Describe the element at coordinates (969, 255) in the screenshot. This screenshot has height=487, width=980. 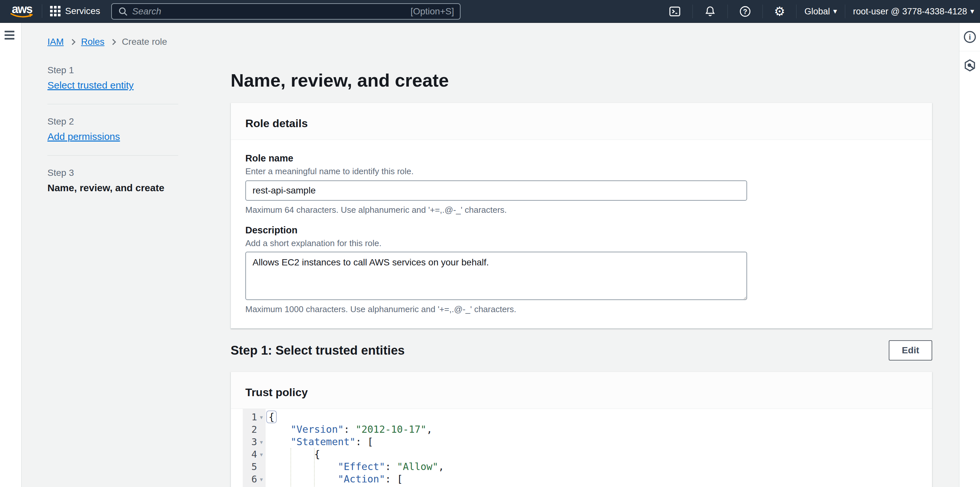
I see `right-tools-rail: i` at that location.